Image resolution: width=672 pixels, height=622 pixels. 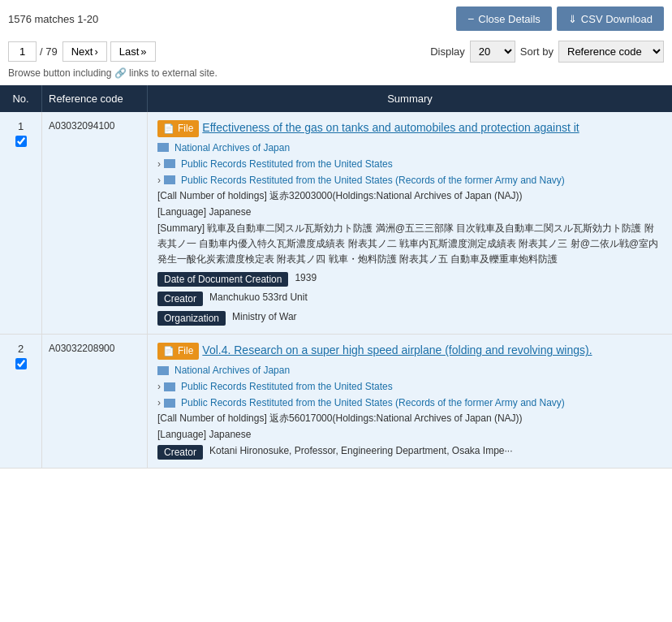 I want to click on td-refcode-2: A03032208900, so click(x=95, y=401).